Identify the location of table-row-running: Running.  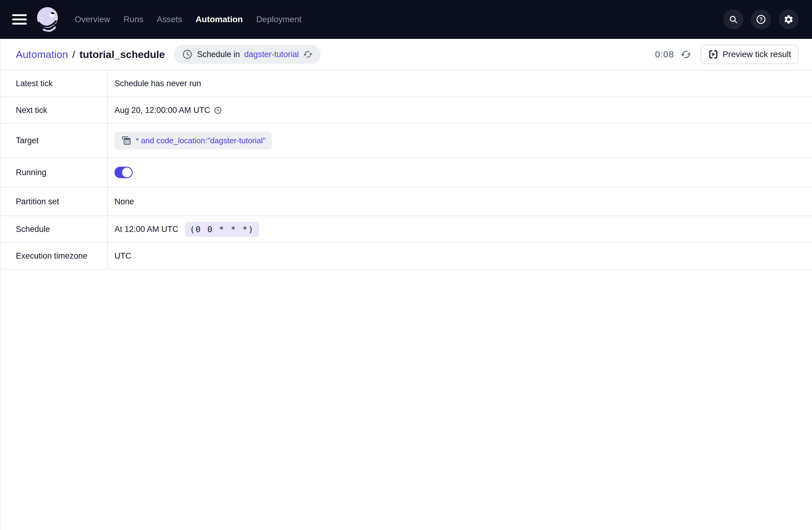
(406, 173).